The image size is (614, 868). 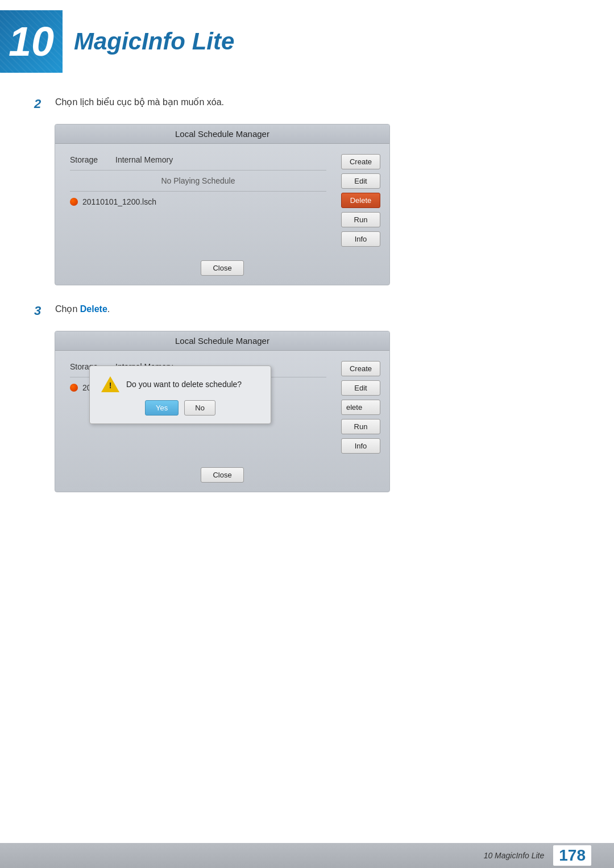 I want to click on step-3-bold: Delete, so click(x=94, y=309).